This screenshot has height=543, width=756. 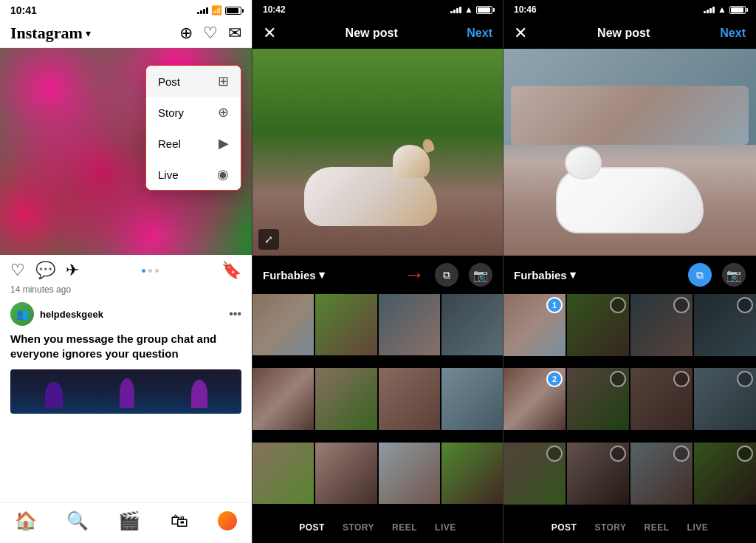 What do you see at coordinates (610, 527) in the screenshot?
I see `tab-story-3: STORY` at bounding box center [610, 527].